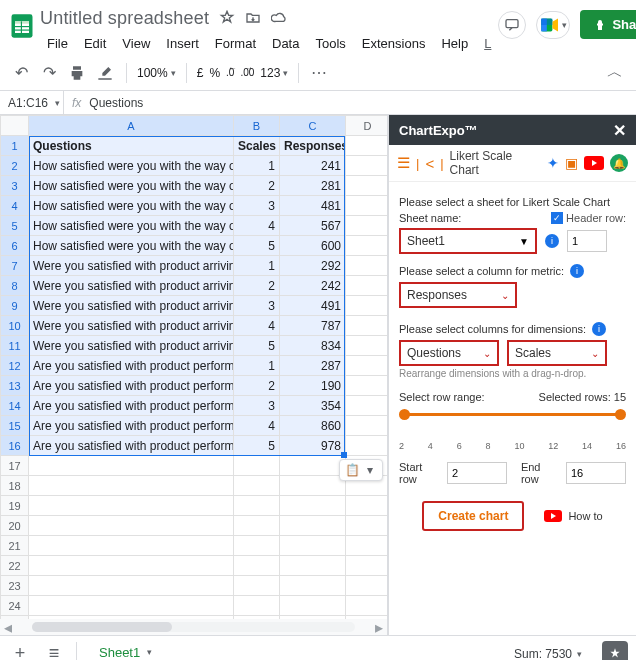 The image size is (636, 660). Describe the element at coordinates (15, 446) in the screenshot. I see `row-header: 16` at that location.